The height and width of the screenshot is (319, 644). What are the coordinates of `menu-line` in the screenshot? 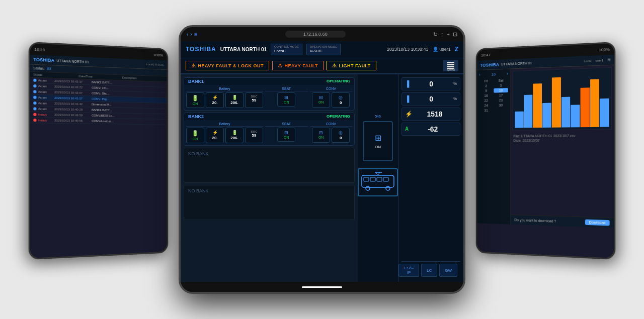 It's located at (451, 65).